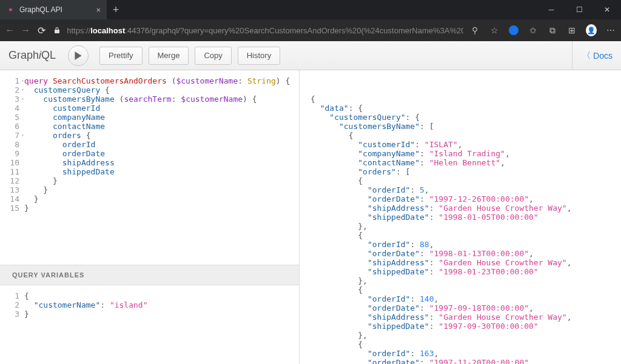 Image resolution: width=621 pixels, height=364 pixels. Describe the element at coordinates (552, 30) in the screenshot. I see `collections-icon: ⧉` at that location.